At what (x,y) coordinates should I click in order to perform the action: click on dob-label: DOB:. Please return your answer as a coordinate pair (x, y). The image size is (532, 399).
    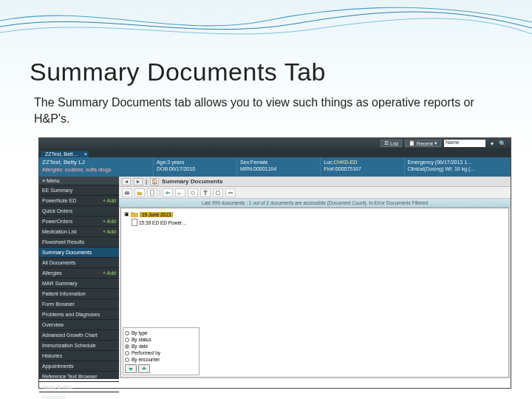
    Looking at the image, I should click on (163, 168).